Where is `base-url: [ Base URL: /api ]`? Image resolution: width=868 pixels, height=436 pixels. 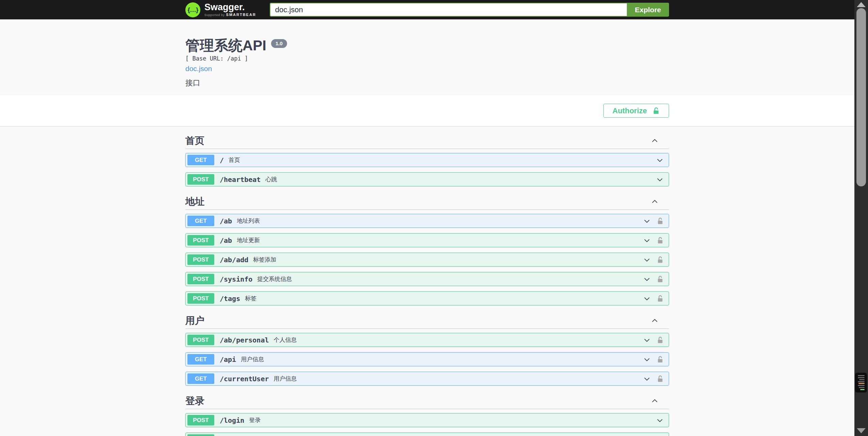 base-url: [ Base URL: /api ] is located at coordinates (427, 58).